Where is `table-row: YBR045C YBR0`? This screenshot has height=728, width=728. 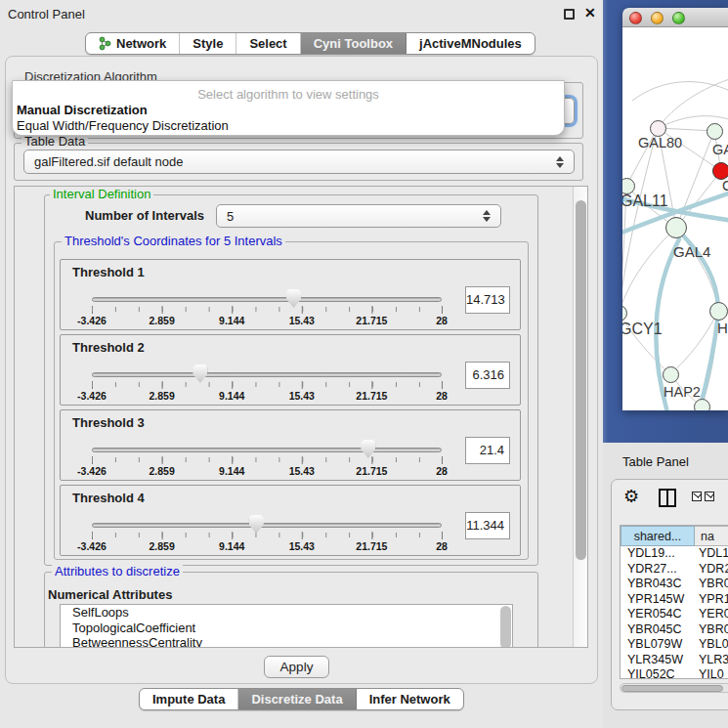
table-row: YBR045C YBR0 is located at coordinates (674, 630).